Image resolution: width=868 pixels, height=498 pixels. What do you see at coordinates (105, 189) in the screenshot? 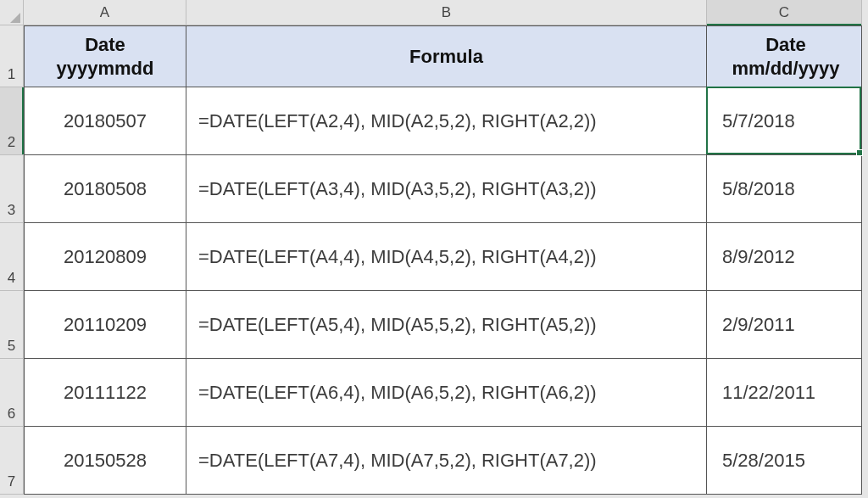
I see `cell-value: 20180508` at bounding box center [105, 189].